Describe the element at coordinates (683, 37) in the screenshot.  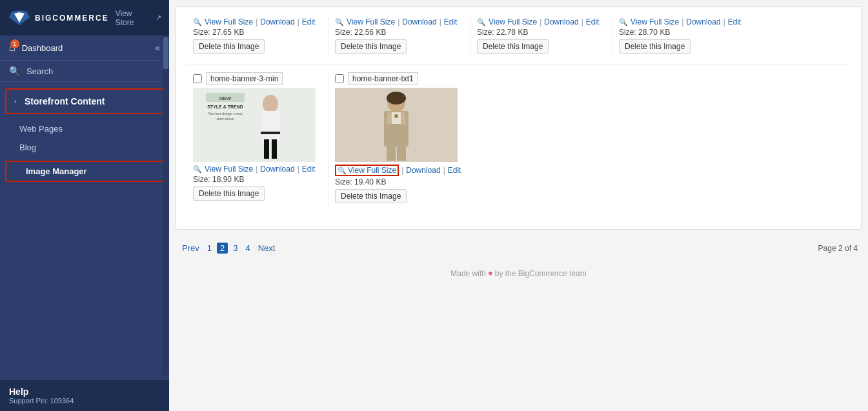
I see `image-cell-4: 🔍 View Full Size | Download | Edit Size:…` at that location.